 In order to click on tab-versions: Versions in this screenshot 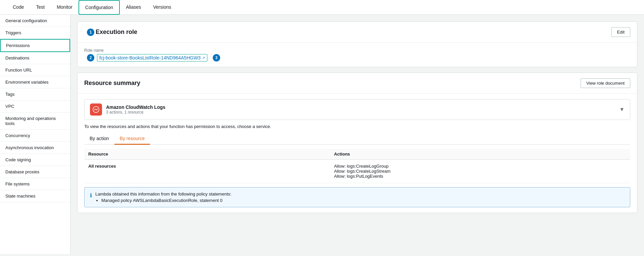, I will do `click(162, 7)`.